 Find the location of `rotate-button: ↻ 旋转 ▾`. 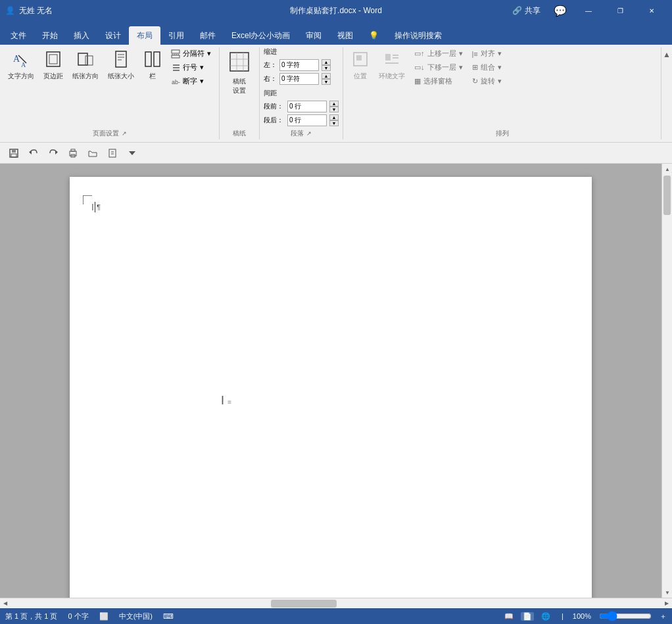

rotate-button: ↻ 旋转 ▾ is located at coordinates (487, 82).